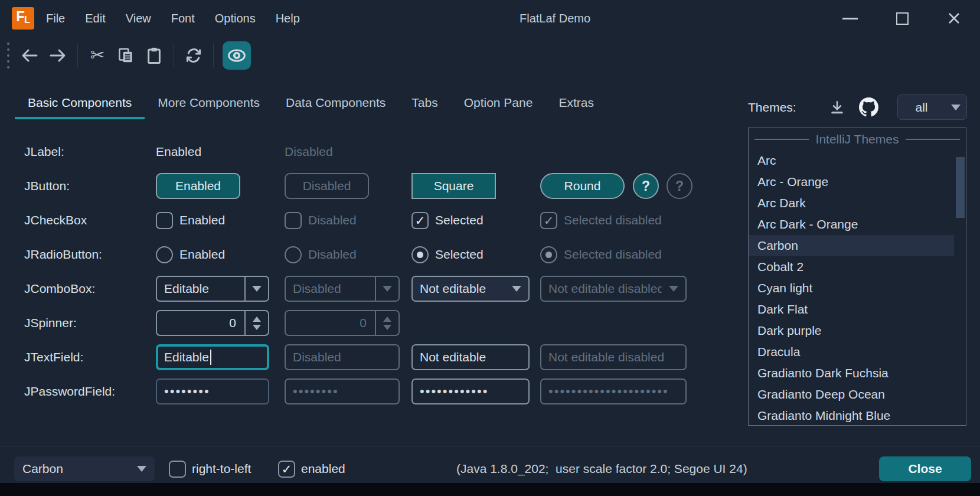  I want to click on bottom-bar: Carbon right-to-left ✓ enabled (Java 1.8…, so click(490, 469).